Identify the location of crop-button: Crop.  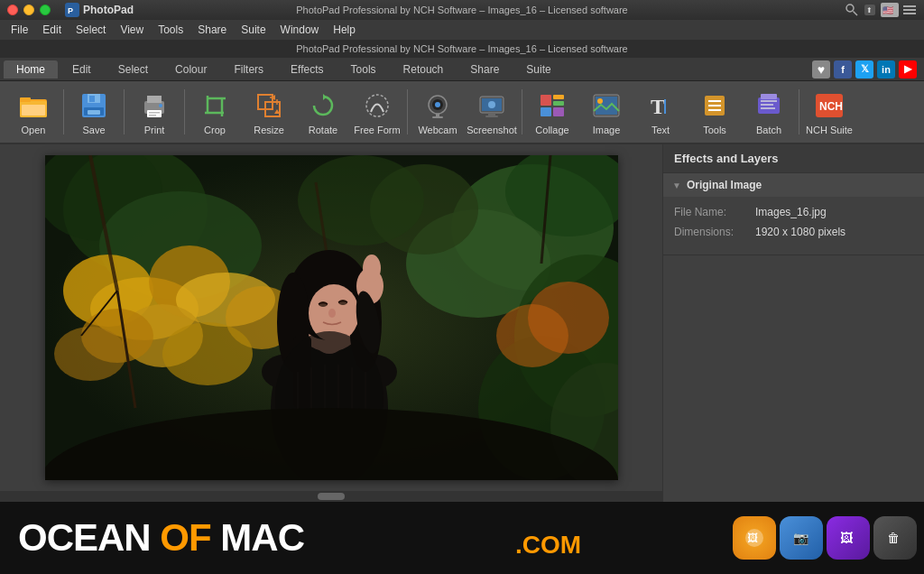
(215, 112).